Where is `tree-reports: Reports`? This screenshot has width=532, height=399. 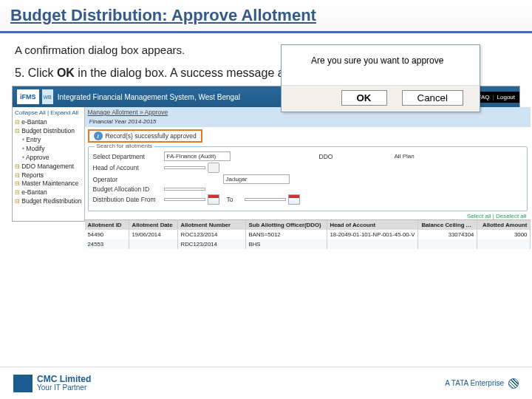 tree-reports: Reports is located at coordinates (49, 176).